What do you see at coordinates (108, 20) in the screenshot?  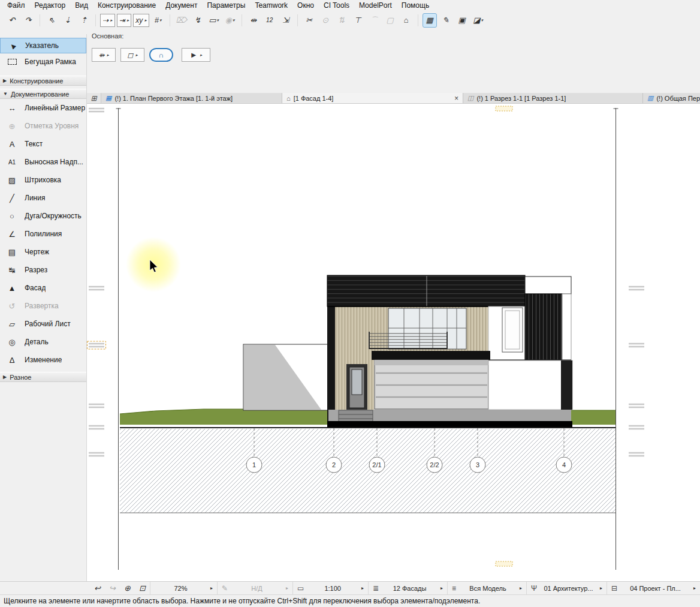 I see `guide-lines-button: ⇢▸` at bounding box center [108, 20].